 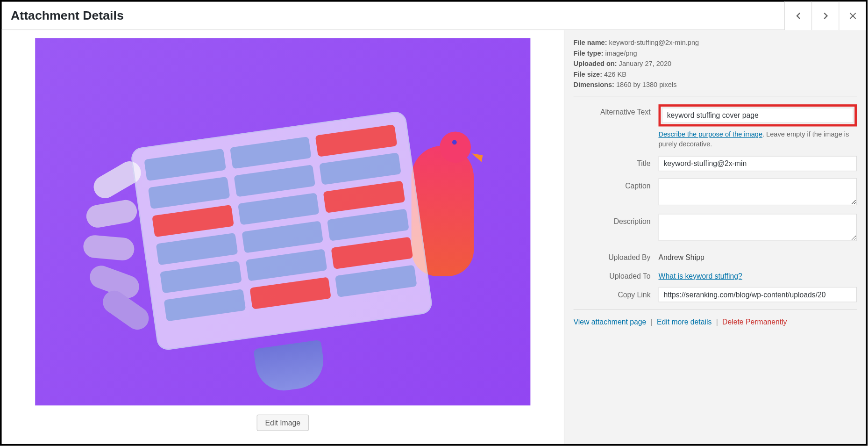 What do you see at coordinates (616, 162) in the screenshot?
I see `title-label: Title` at bounding box center [616, 162].